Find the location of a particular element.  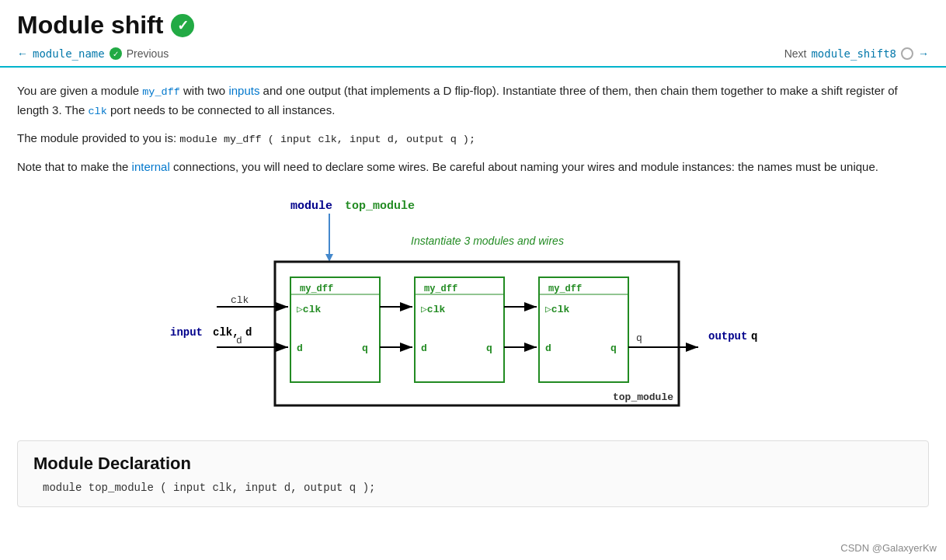

inst-label: Instantiate 3 modules and wires is located at coordinates (488, 241).